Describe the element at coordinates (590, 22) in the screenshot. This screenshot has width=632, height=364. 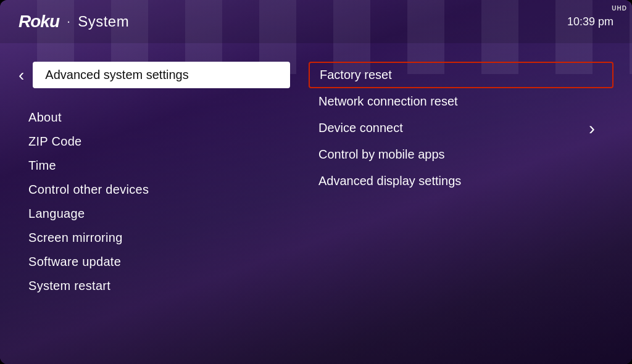
I see `clock: 10:39 pm` at that location.